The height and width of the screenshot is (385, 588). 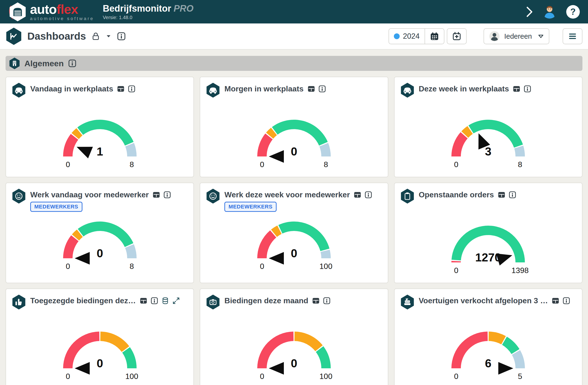 I want to click on garage-logo-icon, so click(x=18, y=12).